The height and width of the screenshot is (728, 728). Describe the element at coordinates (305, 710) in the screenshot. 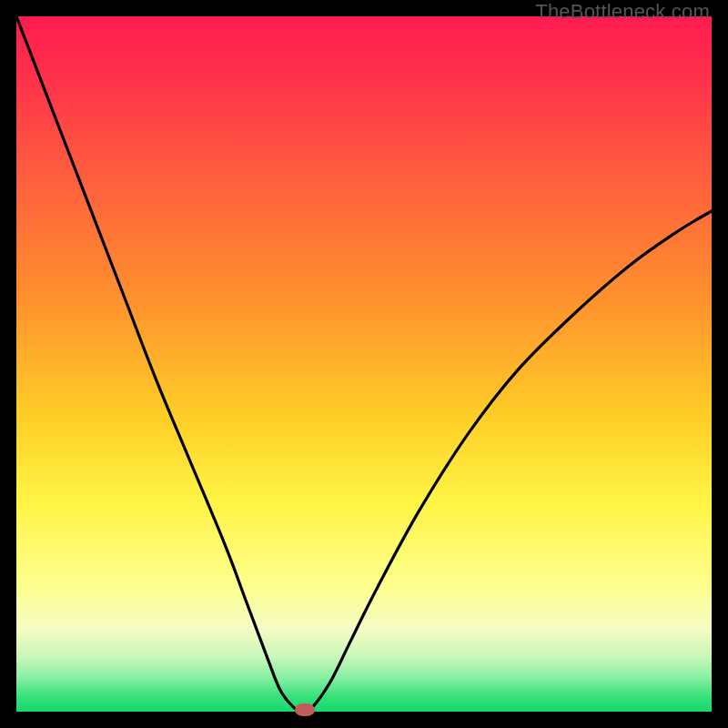

I see `chart-min-marker` at that location.